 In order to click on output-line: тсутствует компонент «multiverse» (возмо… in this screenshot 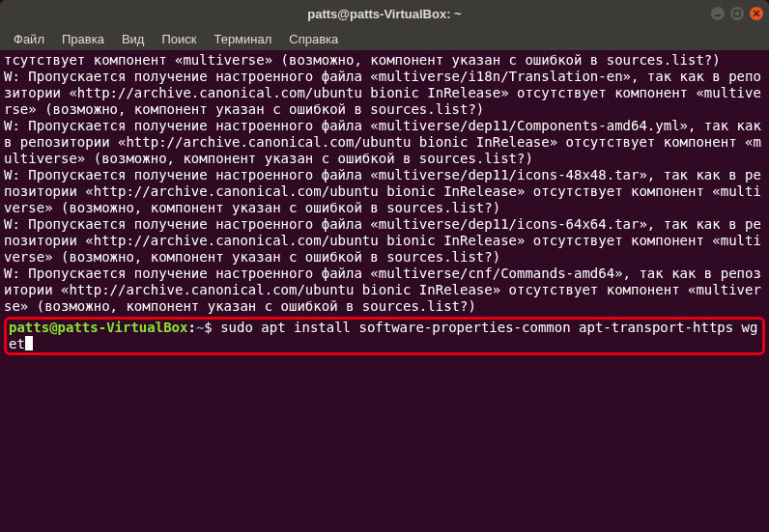, I will do `click(362, 60)`.